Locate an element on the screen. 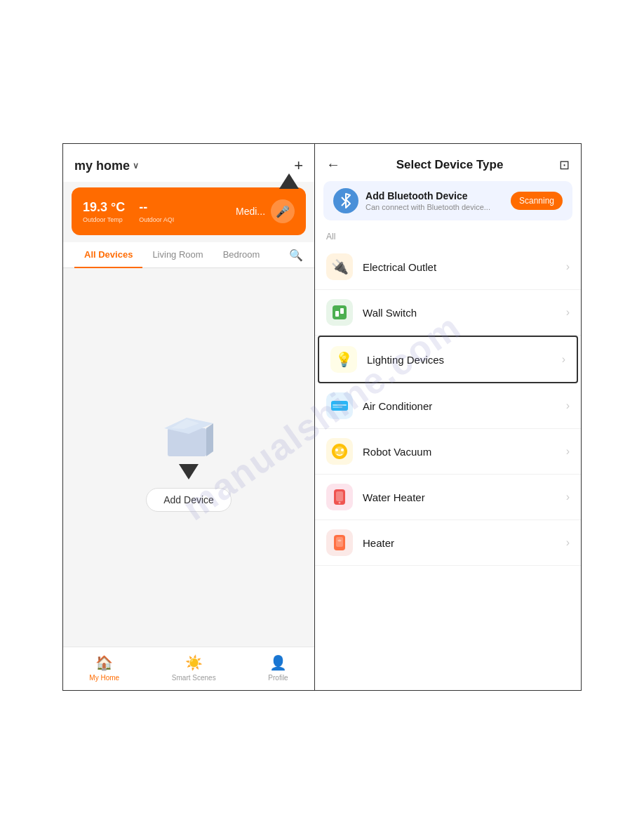  scan-icon: ⊡ is located at coordinates (564, 165).